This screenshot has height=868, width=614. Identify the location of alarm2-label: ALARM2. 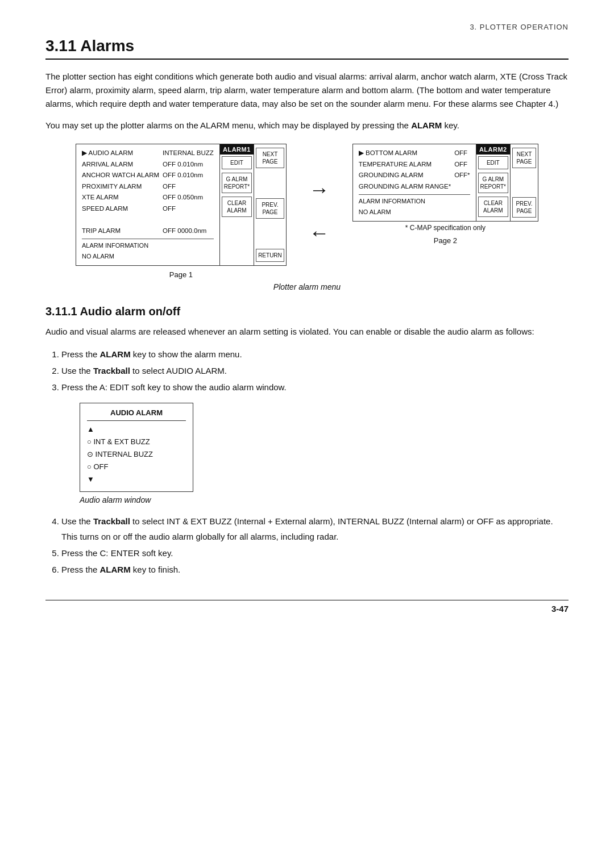
(493, 149).